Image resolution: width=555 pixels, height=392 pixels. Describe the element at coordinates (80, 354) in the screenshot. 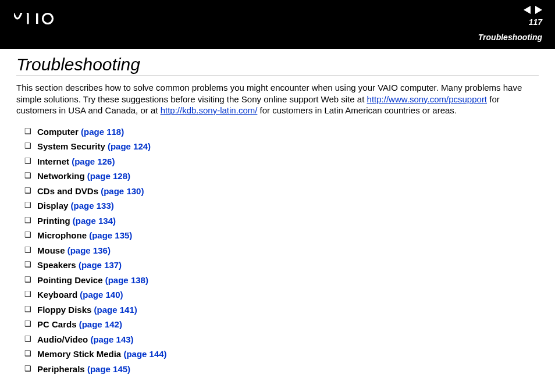

I see `topic-label: Memory Stick Media` at that location.